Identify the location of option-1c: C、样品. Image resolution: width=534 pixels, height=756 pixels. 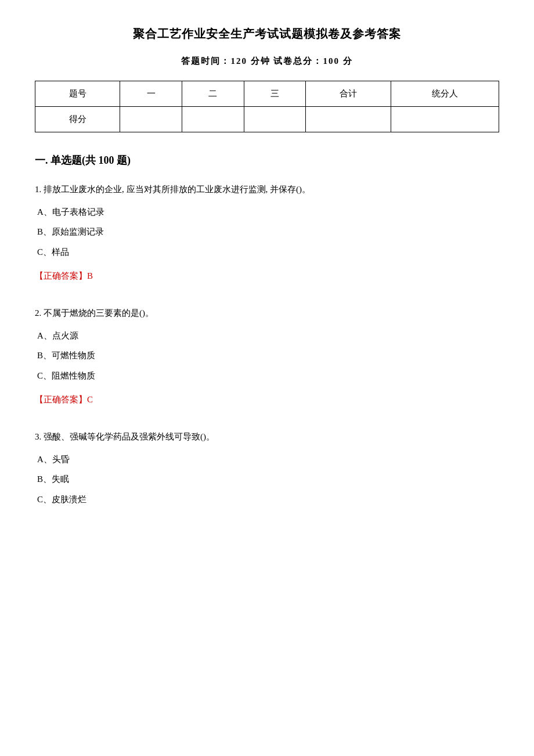
(267, 252).